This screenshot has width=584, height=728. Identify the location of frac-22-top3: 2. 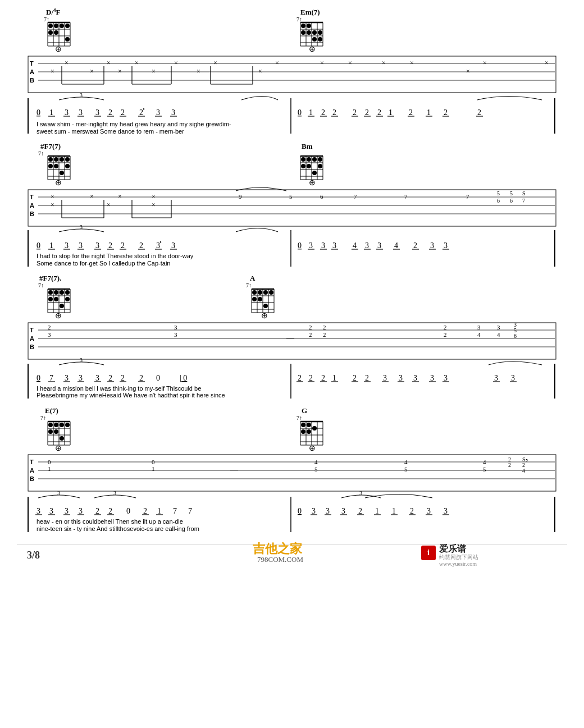
(445, 327).